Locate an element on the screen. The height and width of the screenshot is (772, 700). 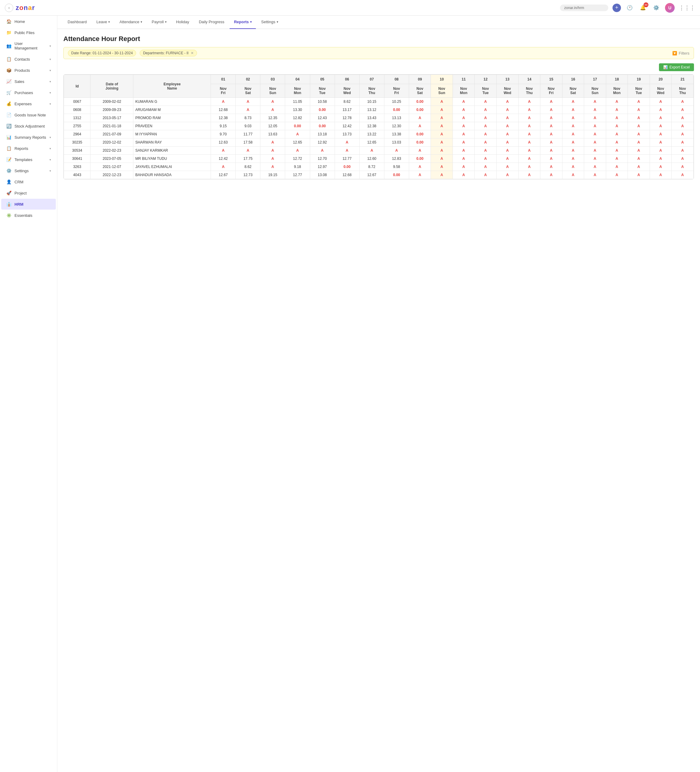
sidebar-icon-home: 🏠 is located at coordinates (9, 21).